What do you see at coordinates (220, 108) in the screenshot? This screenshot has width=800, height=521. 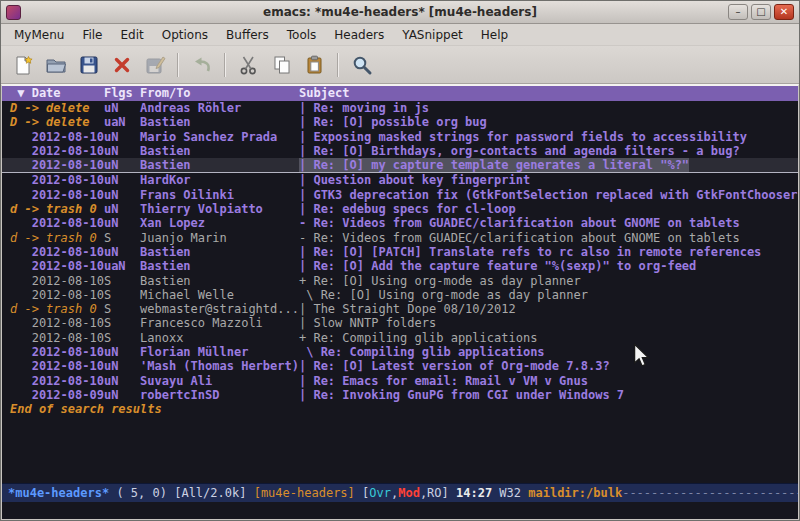 I see `msg-from: Andreas Röhler` at bounding box center [220, 108].